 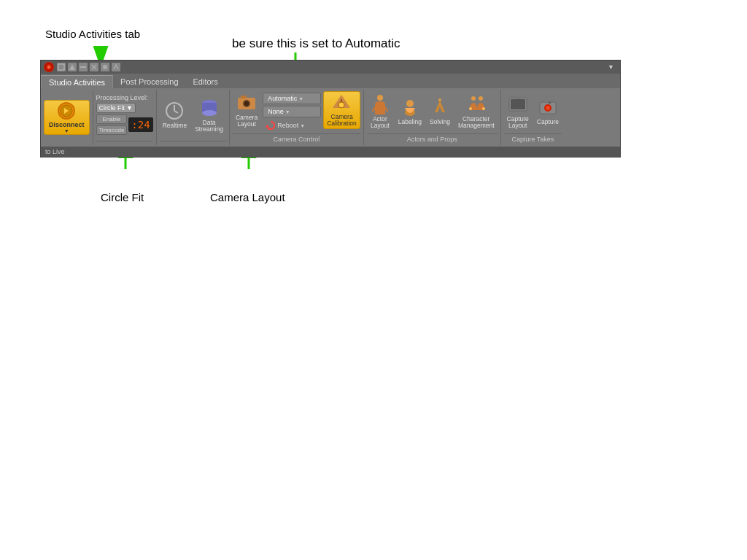 I want to click on circle-fit-dropdown: Circle Fit ▼, so click(x=116, y=108).